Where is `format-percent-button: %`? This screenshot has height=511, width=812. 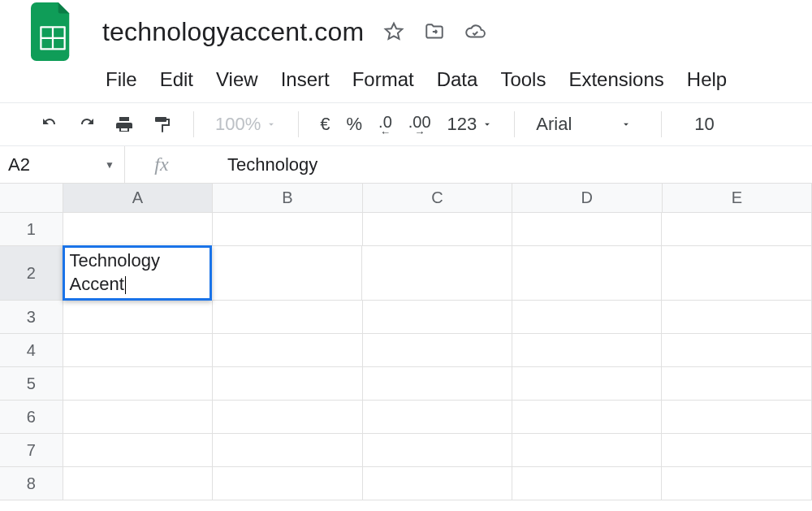 format-percent-button: % is located at coordinates (355, 124).